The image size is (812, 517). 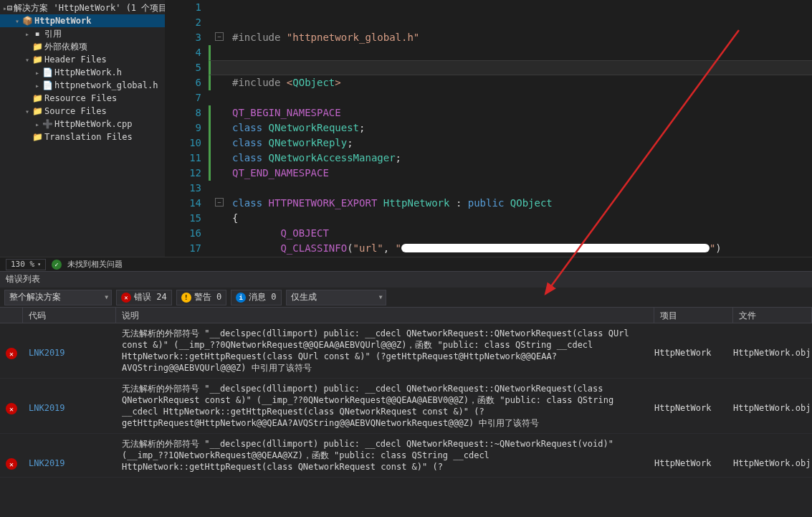 I want to click on status-message: 未找到相关问题, so click(x=95, y=264).